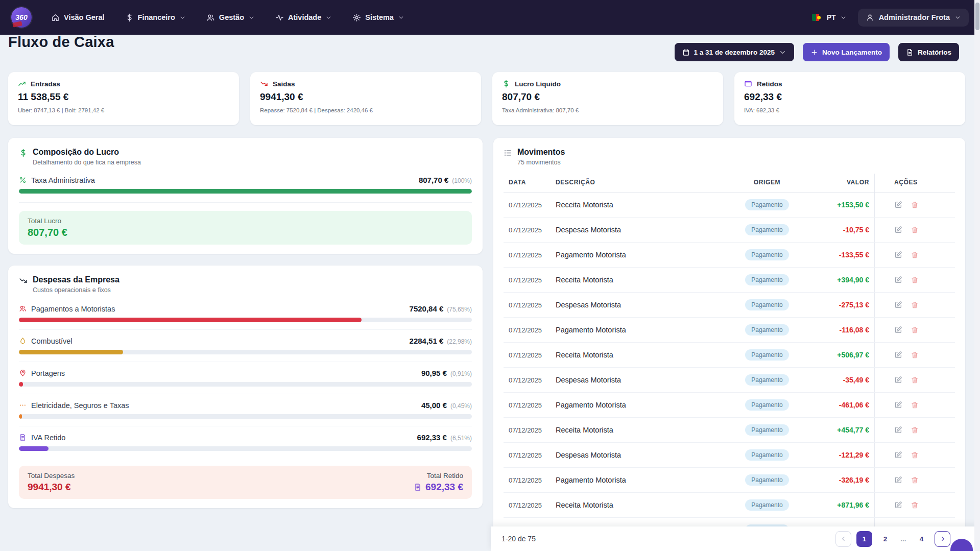  I want to click on summary-card: Retidos 692,33 € IVA: 692,33 €, so click(850, 99).